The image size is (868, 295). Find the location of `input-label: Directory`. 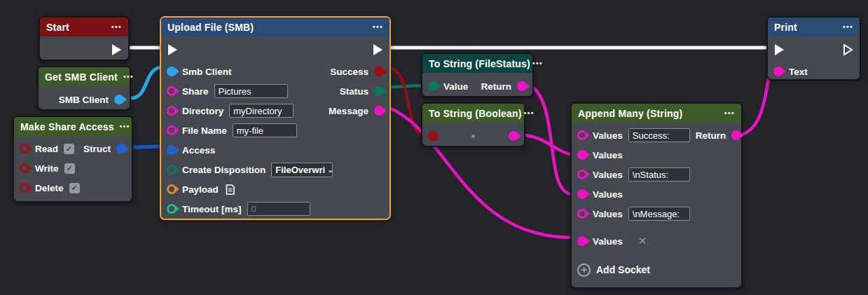

input-label: Directory is located at coordinates (203, 111).